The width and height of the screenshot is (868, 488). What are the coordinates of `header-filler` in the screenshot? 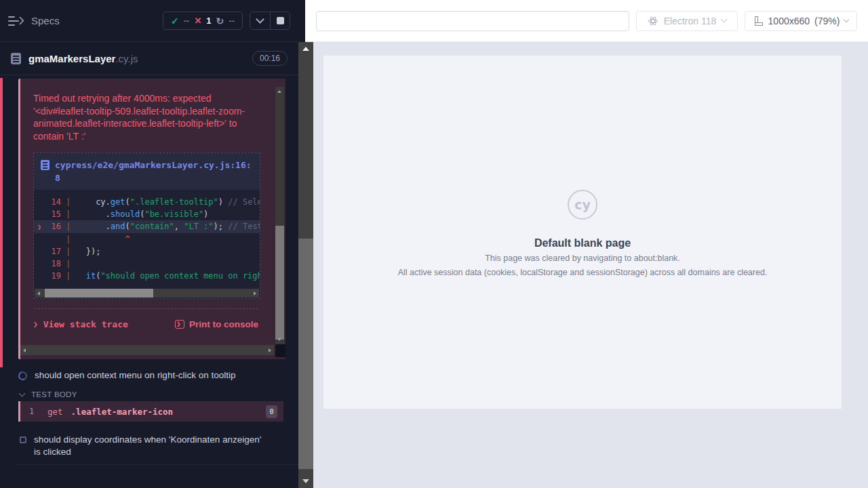 It's located at (302, 21).